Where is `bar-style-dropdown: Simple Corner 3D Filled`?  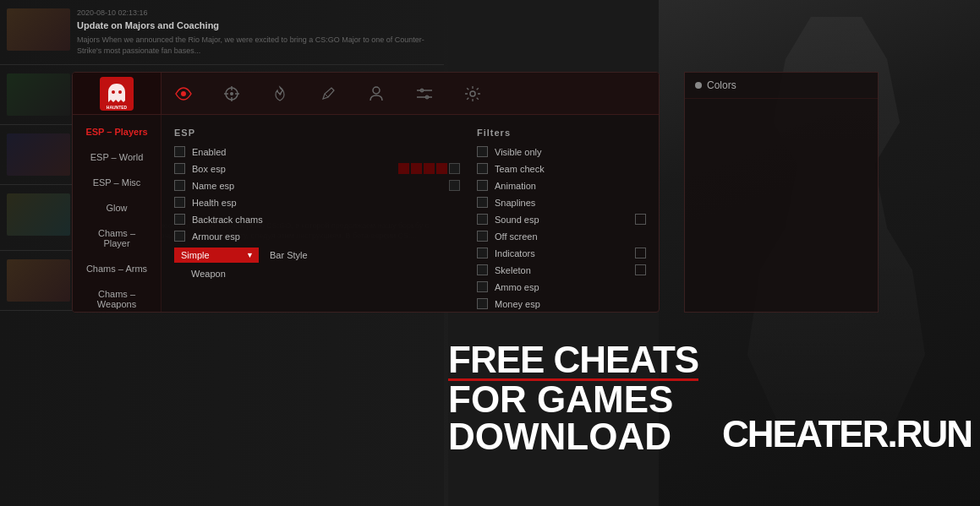 bar-style-dropdown: Simple Corner 3D Filled is located at coordinates (216, 255).